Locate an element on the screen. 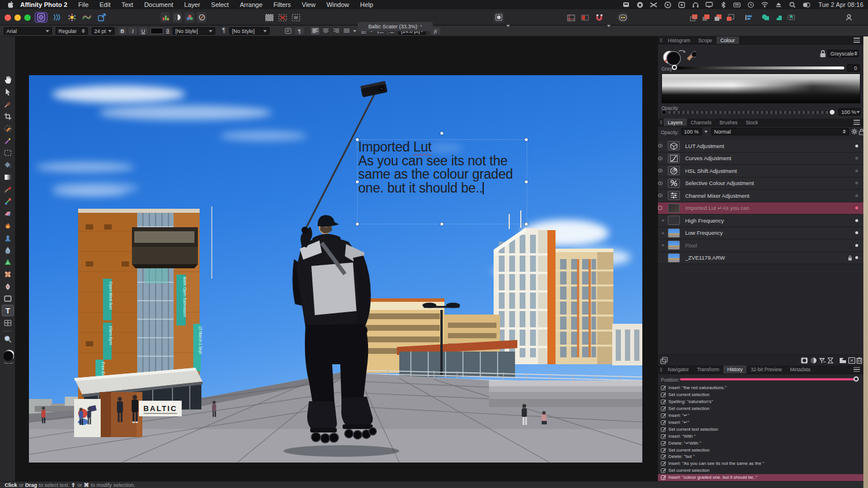  tab-channels: Channels is located at coordinates (701, 123).